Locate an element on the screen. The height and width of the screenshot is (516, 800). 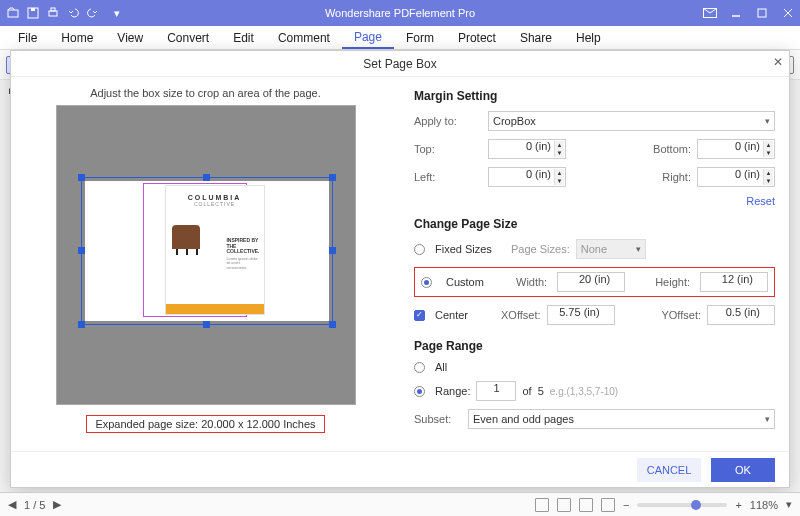
apply-to-label: Apply to: is located at coordinates (448, 121).